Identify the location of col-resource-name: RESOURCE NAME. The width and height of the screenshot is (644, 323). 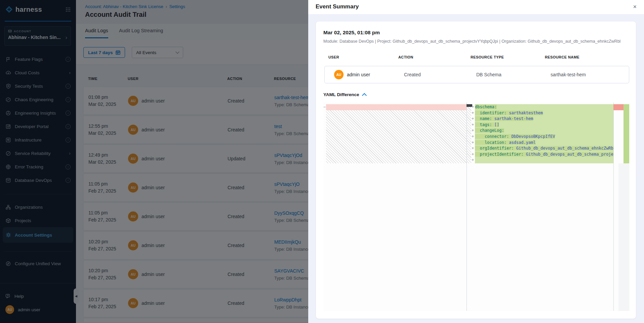
(590, 57).